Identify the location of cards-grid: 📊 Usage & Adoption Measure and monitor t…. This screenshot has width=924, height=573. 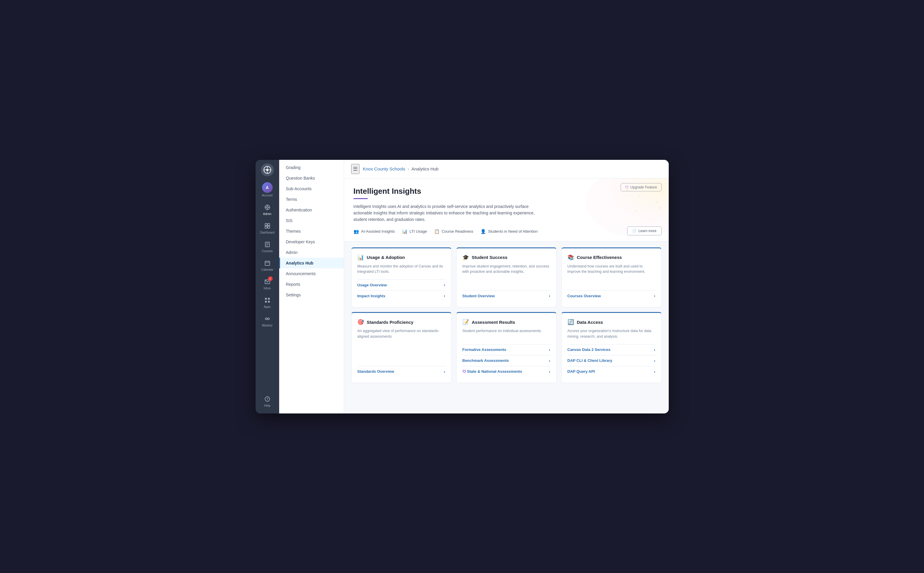
(507, 315).